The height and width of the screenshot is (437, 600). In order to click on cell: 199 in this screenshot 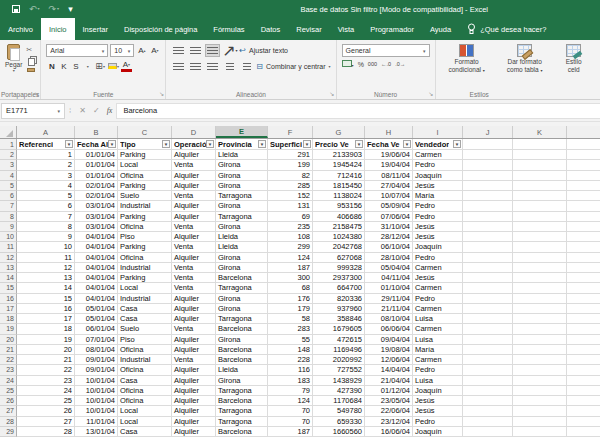, I will do `click(290, 165)`.